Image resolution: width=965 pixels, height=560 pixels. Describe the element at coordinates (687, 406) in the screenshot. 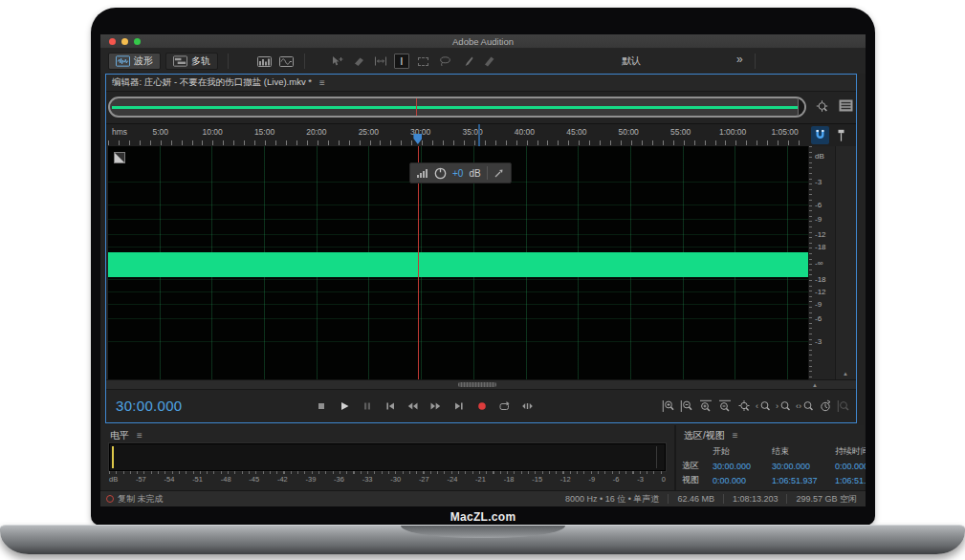

I see `zoom-out-vertical-button` at that location.